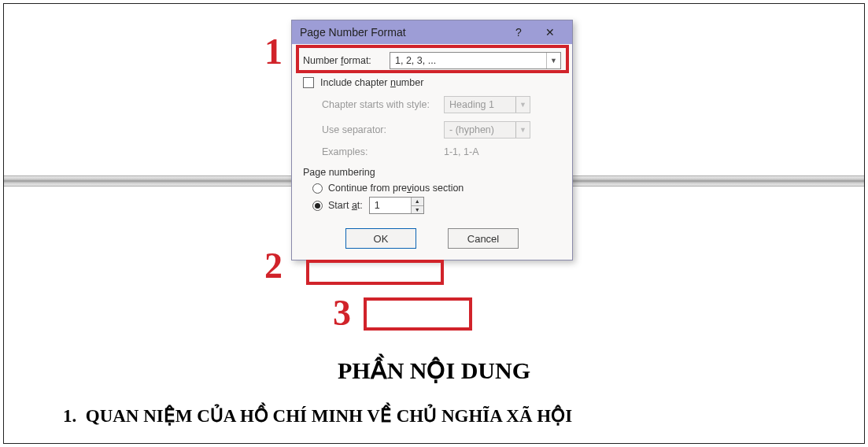 This screenshot has width=868, height=447. What do you see at coordinates (397, 205) in the screenshot?
I see `start-at-spinner: 1 ▲ ▼` at bounding box center [397, 205].